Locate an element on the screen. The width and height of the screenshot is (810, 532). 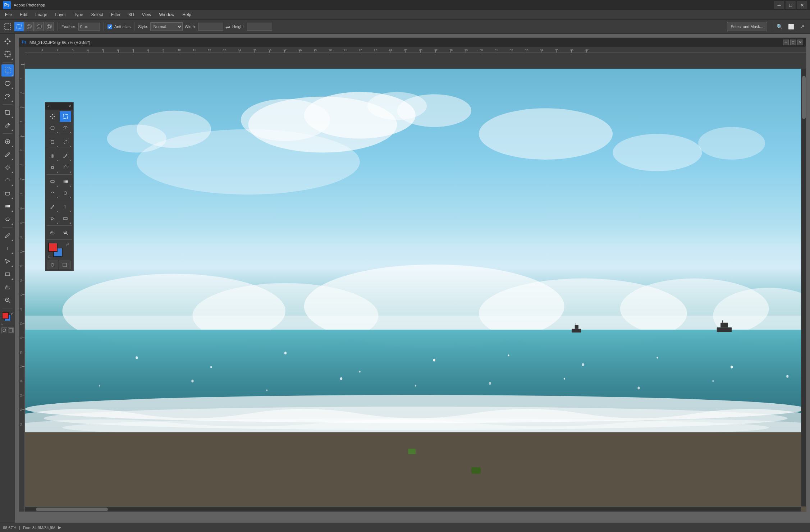
history-brush-btn is located at coordinates (8, 180).